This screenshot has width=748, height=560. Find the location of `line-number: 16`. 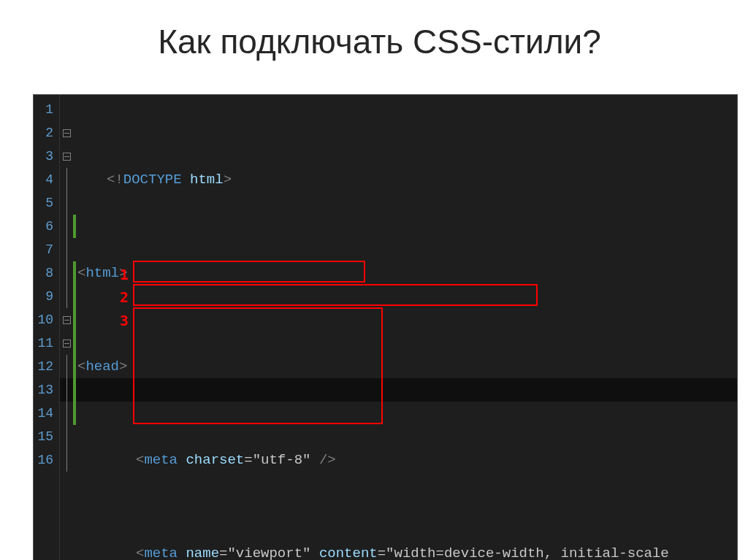

line-number: 16 is located at coordinates (47, 460).